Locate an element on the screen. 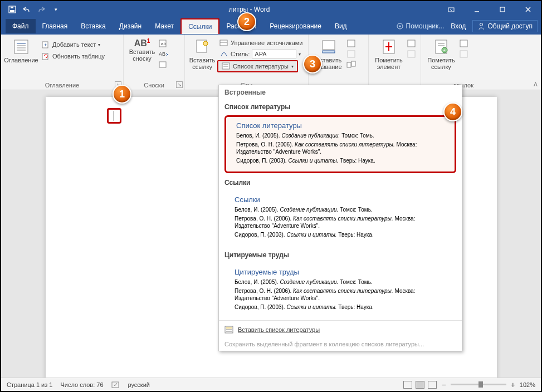 The width and height of the screenshot is (542, 392). tab-view: Вид is located at coordinates (341, 26).